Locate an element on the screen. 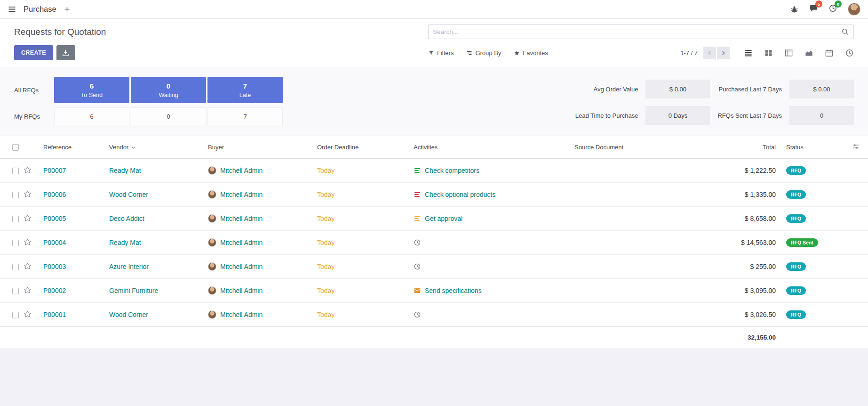 The image size is (868, 406). list-view-icon is located at coordinates (748, 53).